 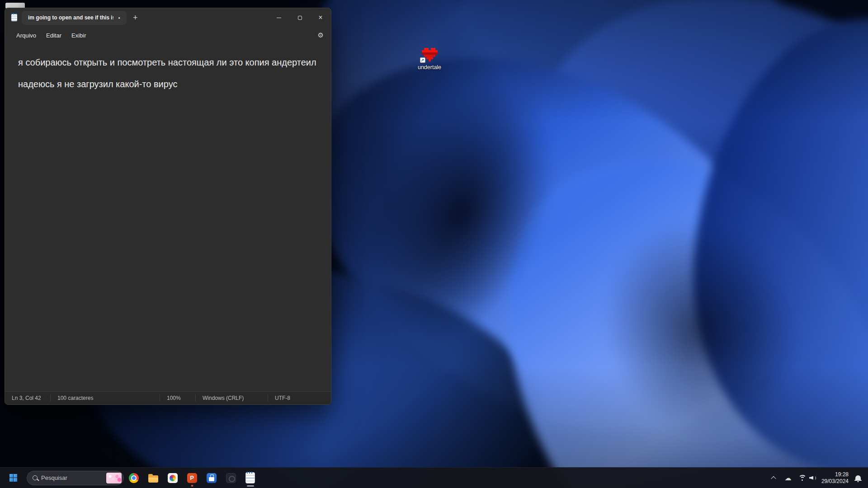 What do you see at coordinates (788, 478) in the screenshot?
I see `onedrive-cloud-icon: ☁` at bounding box center [788, 478].